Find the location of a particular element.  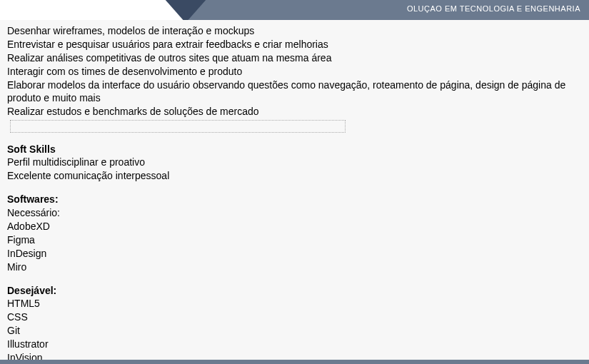

soft-skill-item: Perfil multidisciplinar e proativo is located at coordinates (294, 163).